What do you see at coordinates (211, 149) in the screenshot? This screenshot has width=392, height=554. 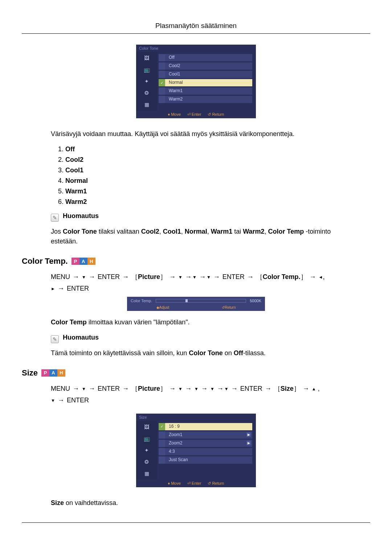 I see `list-item: Off` at bounding box center [211, 149].